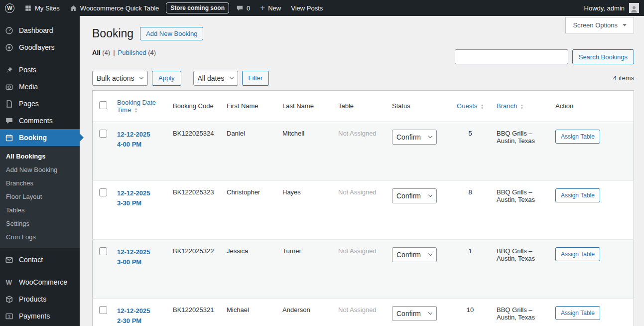 The width and height of the screenshot is (644, 326). Describe the element at coordinates (31, 260) in the screenshot. I see `sidebar-item-label: Contact` at that location.